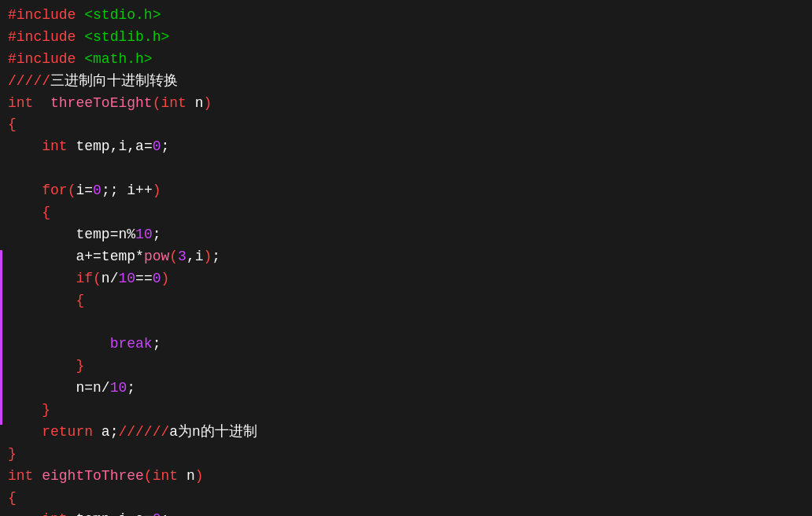 The height and width of the screenshot is (516, 812). I want to click on for-zero: 0, so click(98, 190).